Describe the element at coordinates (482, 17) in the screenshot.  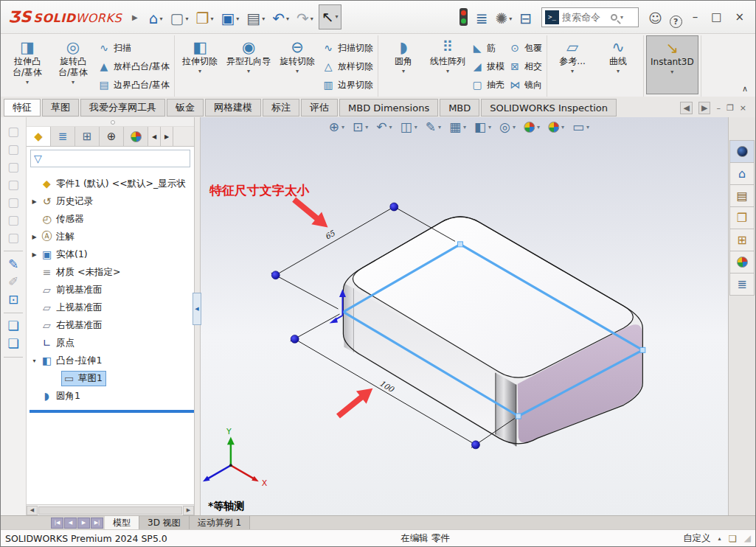
I see `whats-wrong-button: ≣` at that location.